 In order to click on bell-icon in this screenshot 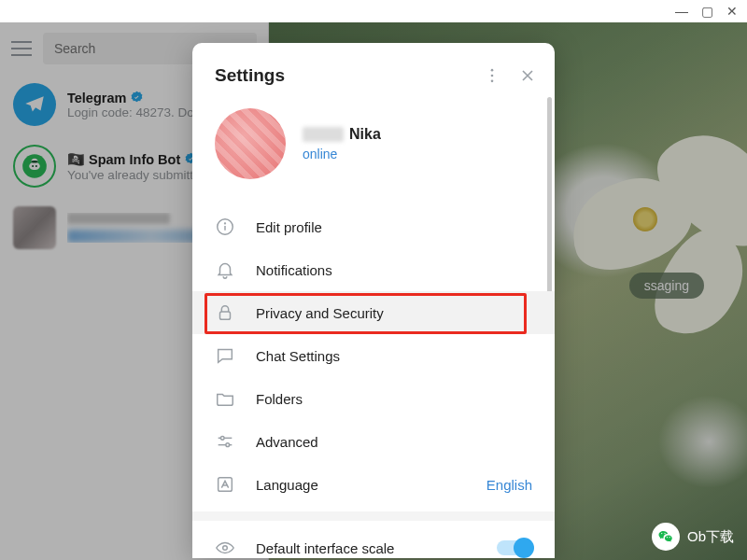, I will do `click(225, 270)`.